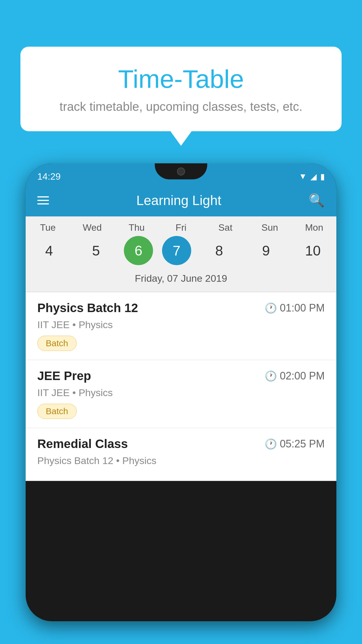 Image resolution: width=362 pixels, height=644 pixels. What do you see at coordinates (181, 79) in the screenshot?
I see `bubble-title: Time-Table` at bounding box center [181, 79].